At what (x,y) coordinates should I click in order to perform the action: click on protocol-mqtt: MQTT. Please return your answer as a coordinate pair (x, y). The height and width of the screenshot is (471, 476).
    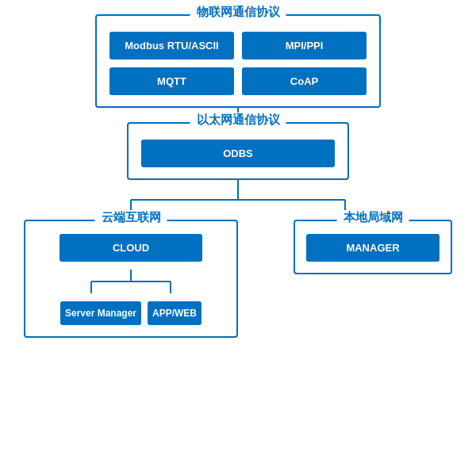
    Looking at the image, I should click on (171, 81).